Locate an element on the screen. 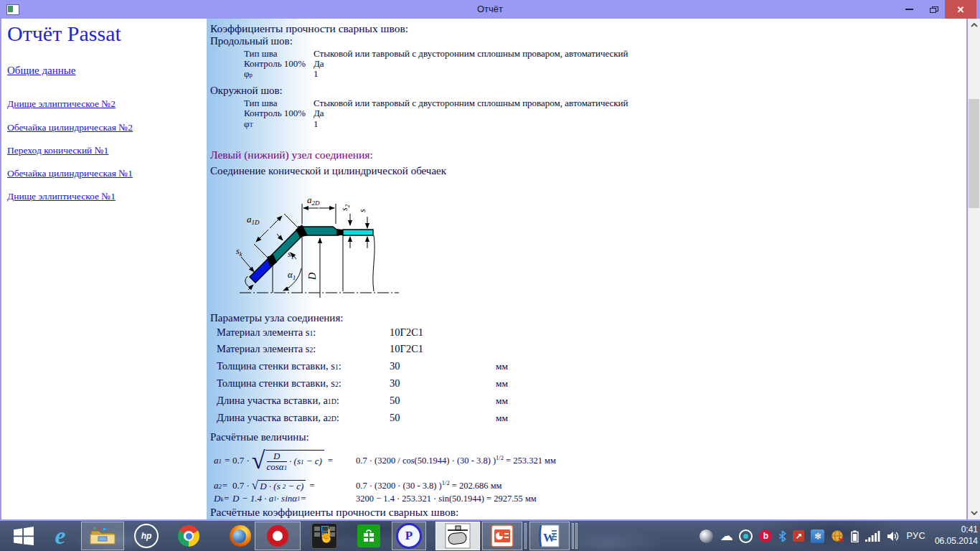 The width and height of the screenshot is (980, 551). s2-label: s2 is located at coordinates (345, 207).